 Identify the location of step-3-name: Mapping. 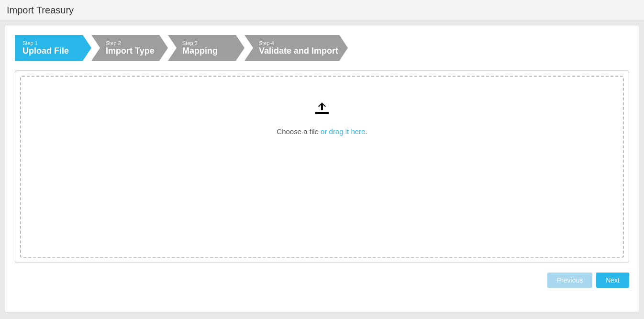
(209, 51).